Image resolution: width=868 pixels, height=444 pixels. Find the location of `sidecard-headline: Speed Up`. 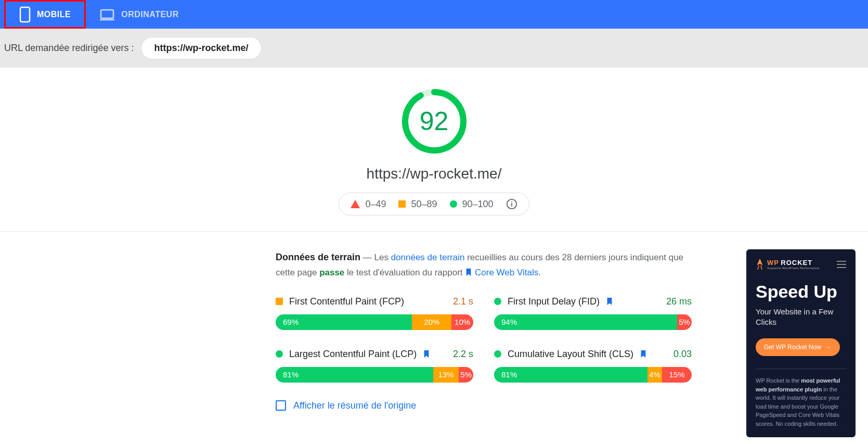

sidecard-headline: Speed Up is located at coordinates (801, 291).